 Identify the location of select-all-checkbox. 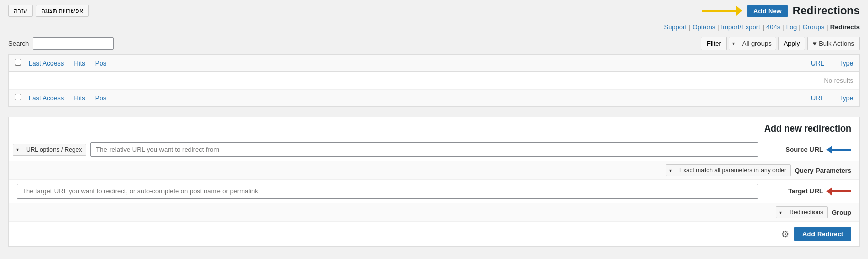
(18, 62).